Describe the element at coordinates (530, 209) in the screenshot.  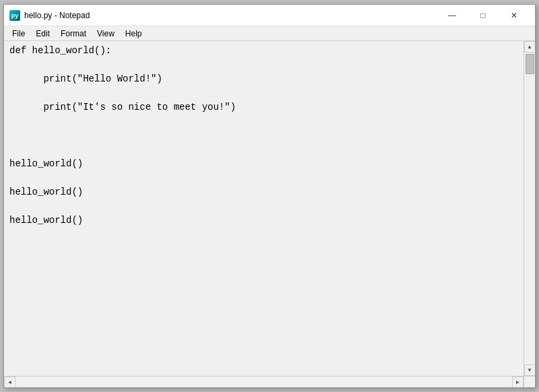
I see `vertical-scrollbar: ▲ ▼` at that location.